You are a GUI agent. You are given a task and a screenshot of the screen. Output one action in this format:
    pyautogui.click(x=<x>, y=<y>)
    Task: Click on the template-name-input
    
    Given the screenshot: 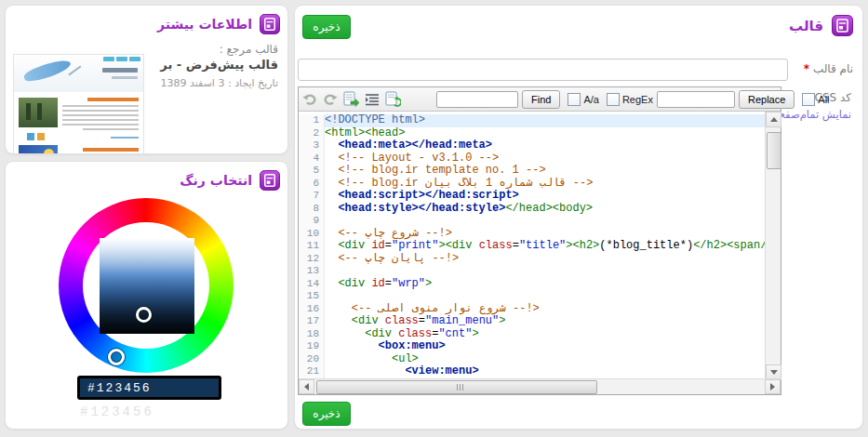 What is the action you would take?
    pyautogui.click(x=543, y=70)
    